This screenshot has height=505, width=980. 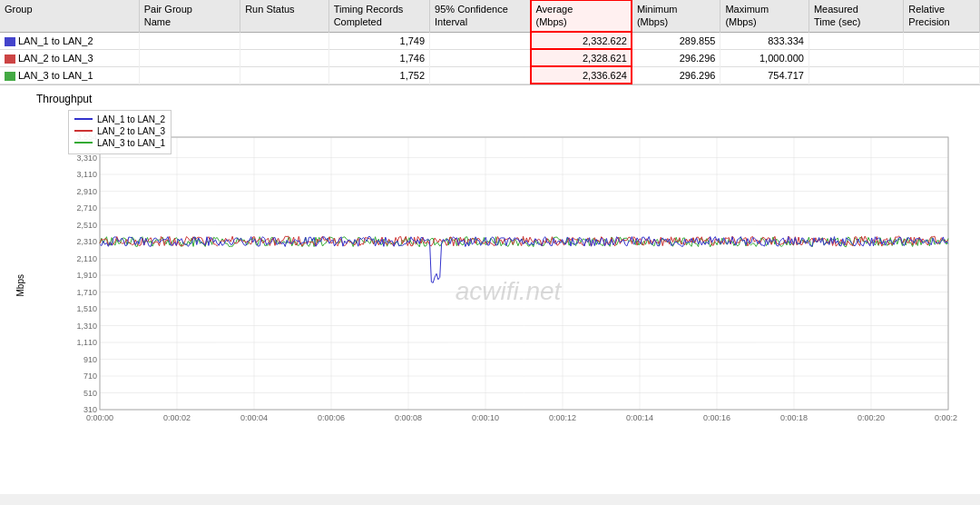 What do you see at coordinates (581, 74) in the screenshot?
I see `cell-average-2: 2,336.624` at bounding box center [581, 74].